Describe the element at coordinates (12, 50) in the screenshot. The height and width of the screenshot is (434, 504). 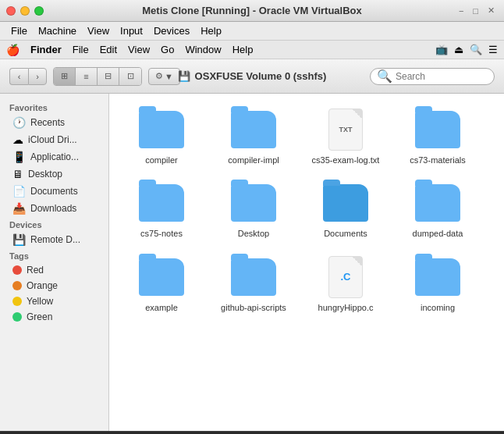
I see `apple-icon: 🍎` at that location.